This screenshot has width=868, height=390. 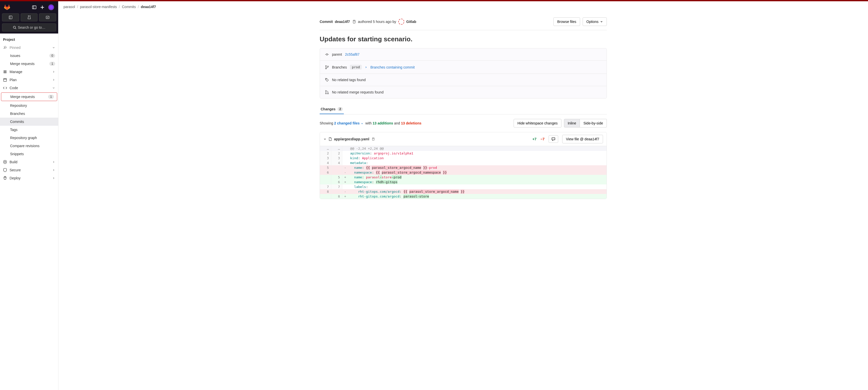 What do you see at coordinates (567, 22) in the screenshot?
I see `browse-files-button: Browse files` at bounding box center [567, 22].